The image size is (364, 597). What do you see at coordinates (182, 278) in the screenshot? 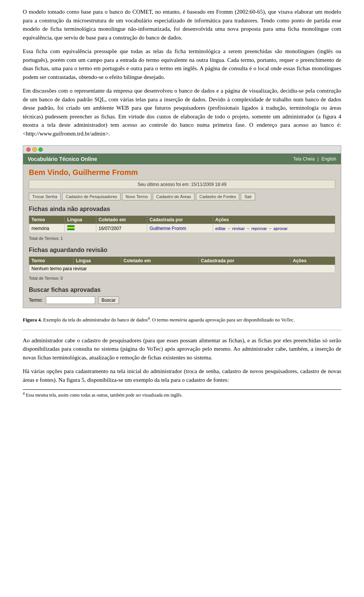
I see `section2-total: Total de Termos: 0` at bounding box center [182, 278].